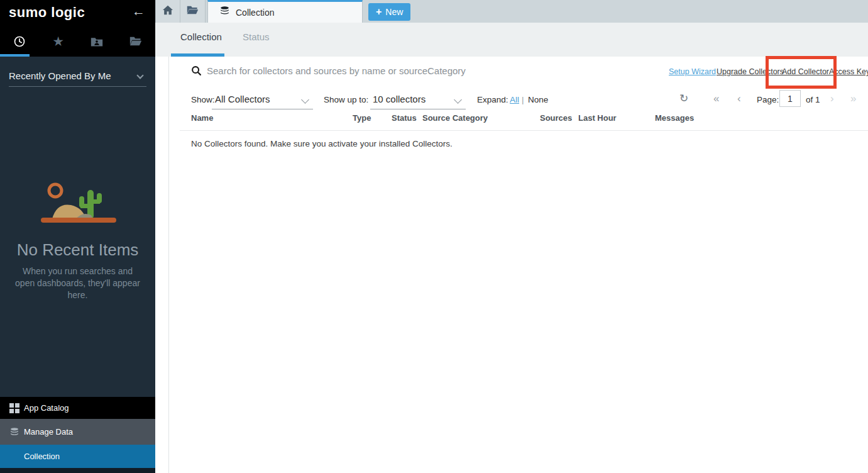 The image size is (868, 473). Describe the element at coordinates (78, 250) in the screenshot. I see `no-recent-items-title: No Recent Items` at that location.